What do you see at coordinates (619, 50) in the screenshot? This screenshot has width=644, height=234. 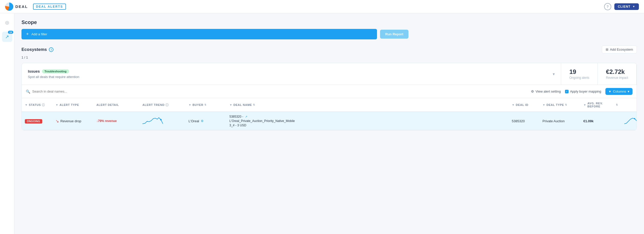 I see `add-ecosystem-button: ⊞ Add Ecosystem` at bounding box center [619, 50].